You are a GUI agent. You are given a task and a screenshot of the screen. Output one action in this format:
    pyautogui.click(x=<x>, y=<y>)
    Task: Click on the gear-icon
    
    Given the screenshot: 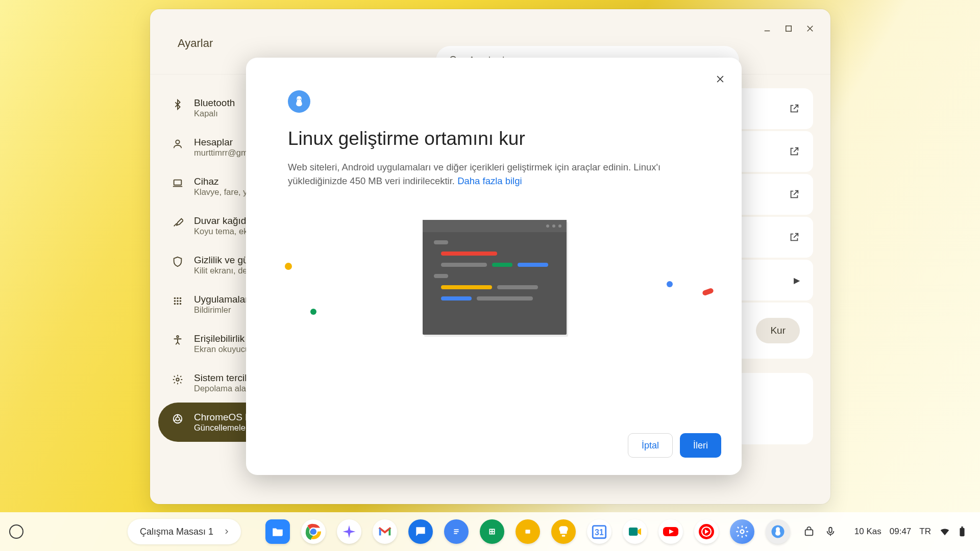 What is the action you would take?
    pyautogui.click(x=178, y=380)
    